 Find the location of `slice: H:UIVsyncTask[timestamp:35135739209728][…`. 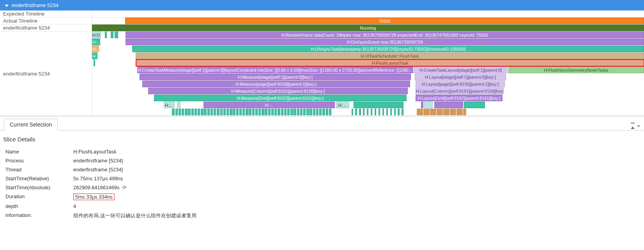

slice: H:UIVsyncTask[timestamp:35135739209728][… is located at coordinates (388, 49).